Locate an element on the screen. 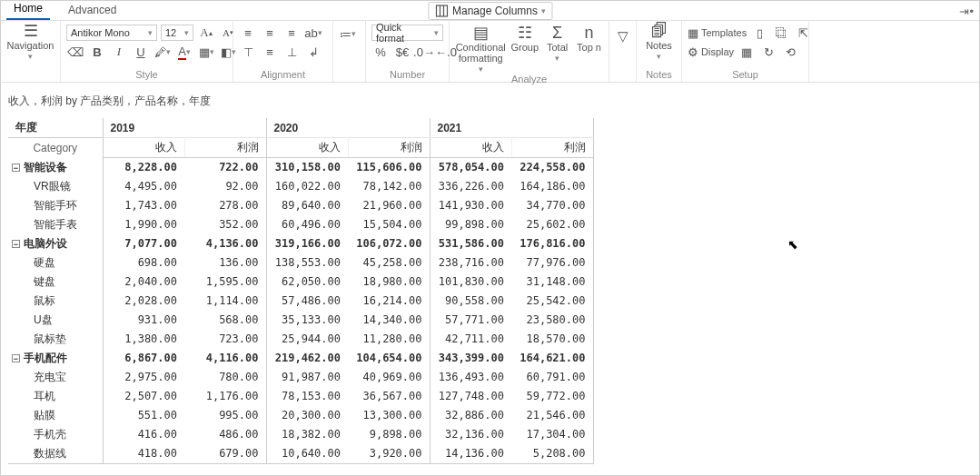 The width and height of the screenshot is (980, 476). data-cell: 164,186.00 is located at coordinates (552, 187).